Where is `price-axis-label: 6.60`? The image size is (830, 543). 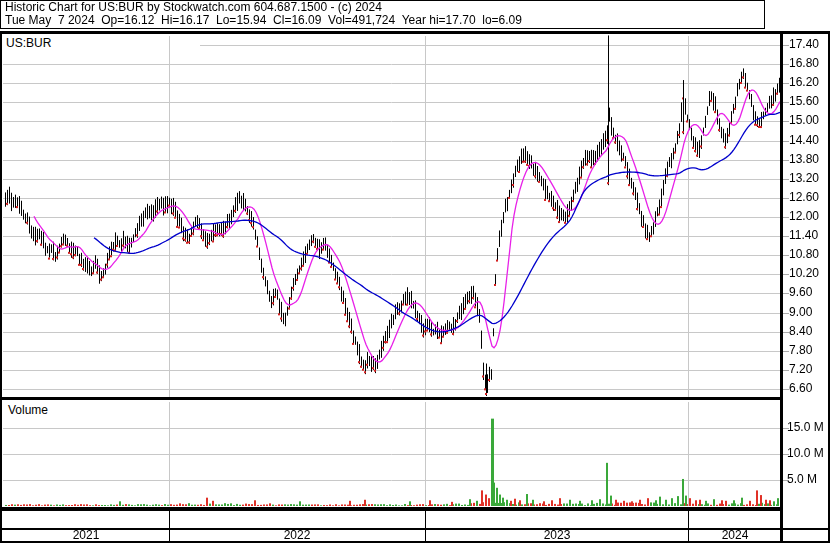
price-axis-label: 6.60 is located at coordinates (800, 388).